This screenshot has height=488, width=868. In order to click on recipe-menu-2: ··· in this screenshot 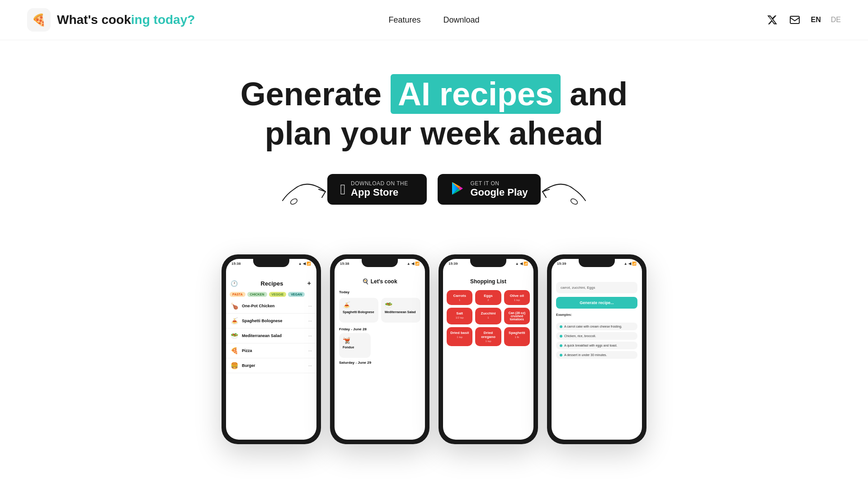, I will do `click(310, 321)`.